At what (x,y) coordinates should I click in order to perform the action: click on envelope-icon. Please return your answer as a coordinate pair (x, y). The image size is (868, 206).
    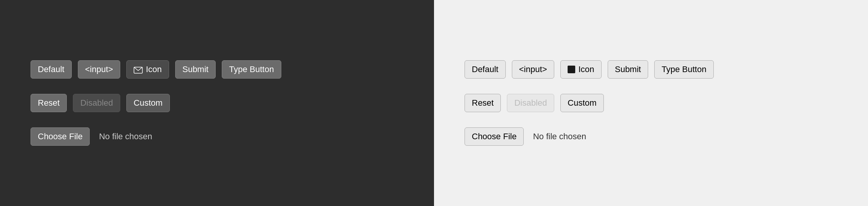
    Looking at the image, I should click on (138, 69).